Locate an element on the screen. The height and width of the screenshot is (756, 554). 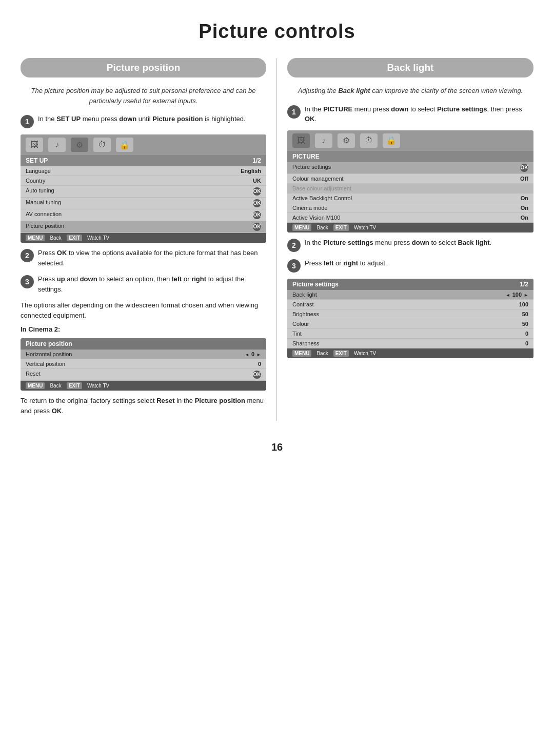
backlight-value: 100 is located at coordinates (517, 295).